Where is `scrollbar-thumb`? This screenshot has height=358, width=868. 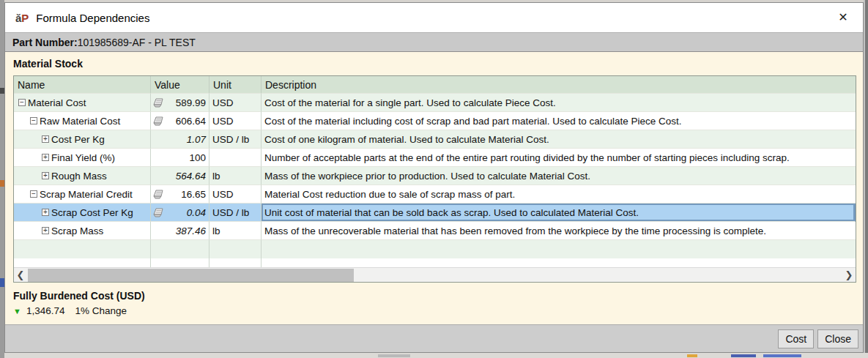 scrollbar-thumb is located at coordinates (190, 275).